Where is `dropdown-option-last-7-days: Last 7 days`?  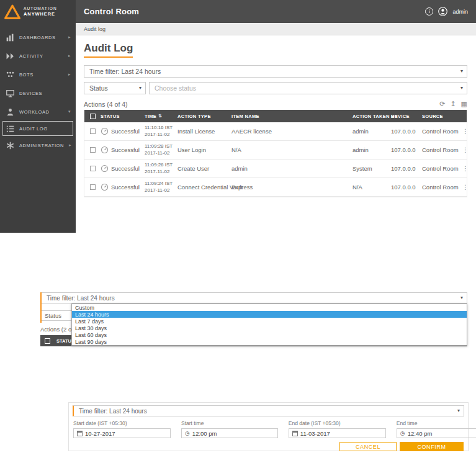 dropdown-option-last-7-days: Last 7 days is located at coordinates (269, 321).